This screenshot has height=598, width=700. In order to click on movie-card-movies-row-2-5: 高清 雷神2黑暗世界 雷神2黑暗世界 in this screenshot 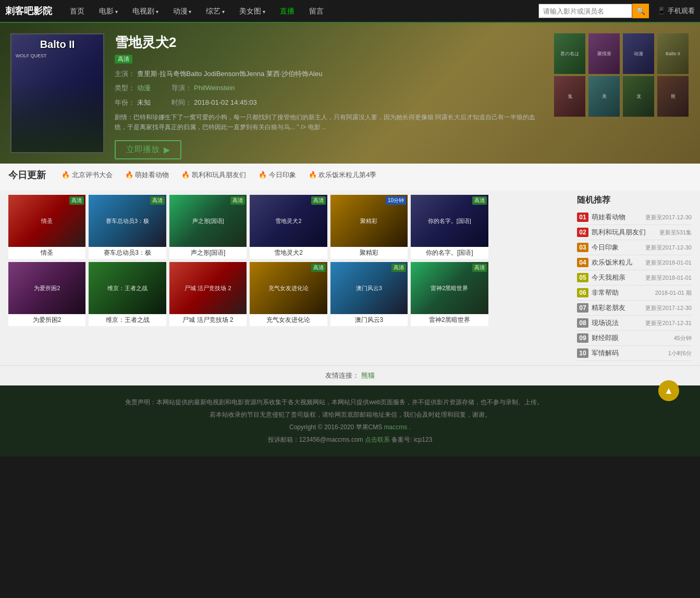, I will do `click(449, 294)`.